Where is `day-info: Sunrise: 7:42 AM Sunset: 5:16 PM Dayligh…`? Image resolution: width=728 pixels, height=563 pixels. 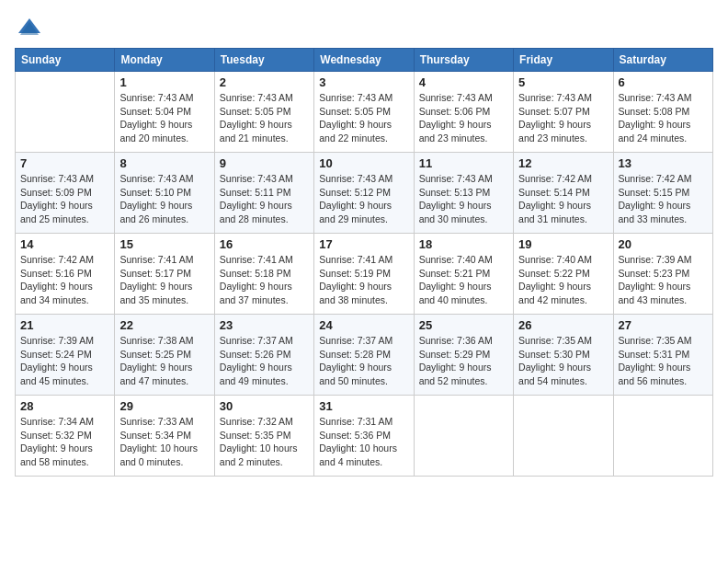 day-info: Sunrise: 7:42 AM Sunset: 5:16 PM Dayligh… is located at coordinates (64, 280).